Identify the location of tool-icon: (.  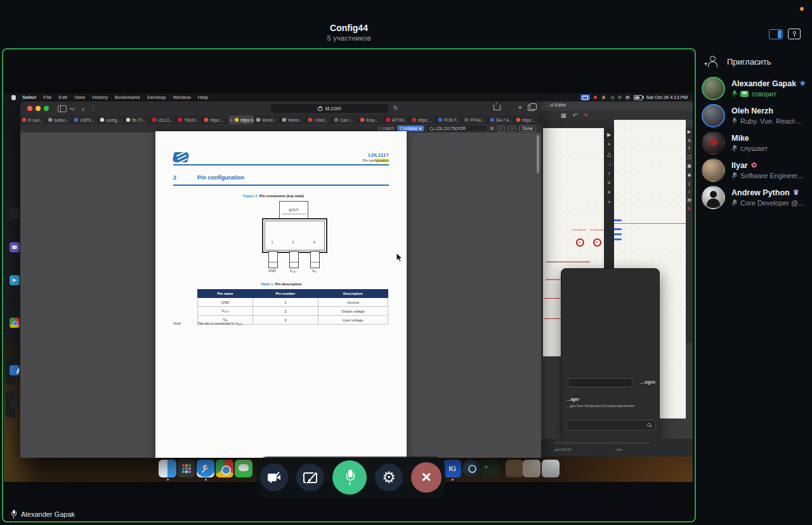
(689, 184).